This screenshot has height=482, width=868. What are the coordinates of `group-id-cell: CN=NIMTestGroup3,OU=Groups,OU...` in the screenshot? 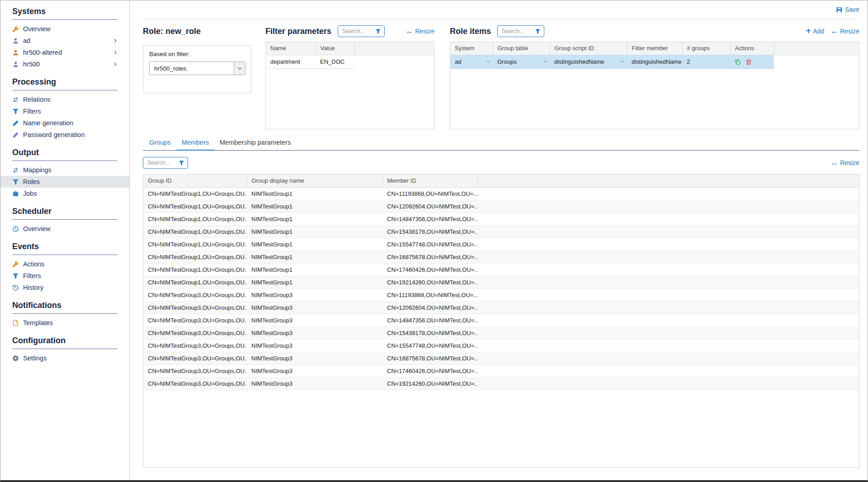 It's located at (195, 320).